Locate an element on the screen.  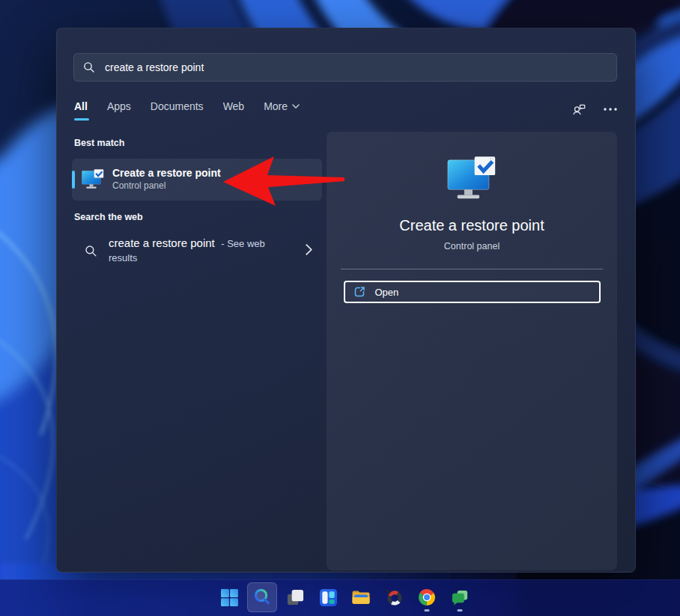
taskbar is located at coordinates (340, 597).